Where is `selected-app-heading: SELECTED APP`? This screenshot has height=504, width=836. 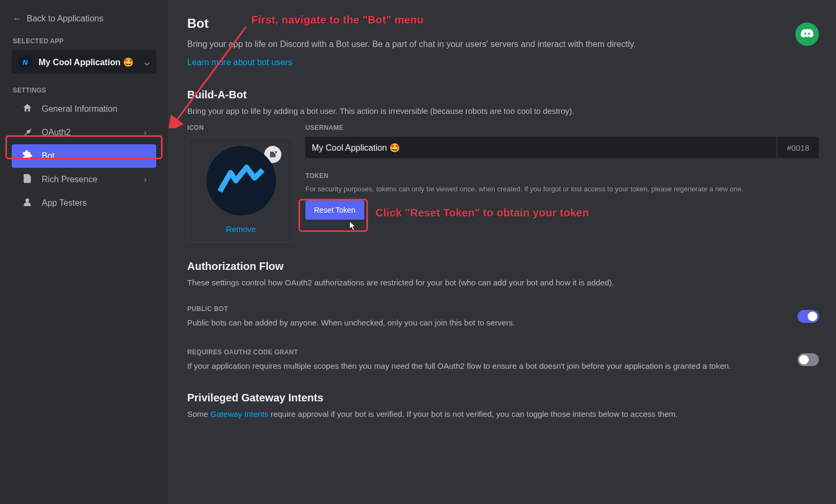
selected-app-heading: SELECTED APP is located at coordinates (84, 38).